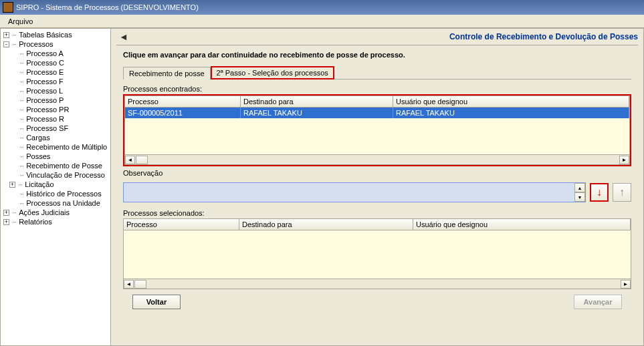 Image resolution: width=644 pixels, height=346 pixels. What do you see at coordinates (580, 188) in the screenshot?
I see `spin-up-icon: ▲` at bounding box center [580, 188].